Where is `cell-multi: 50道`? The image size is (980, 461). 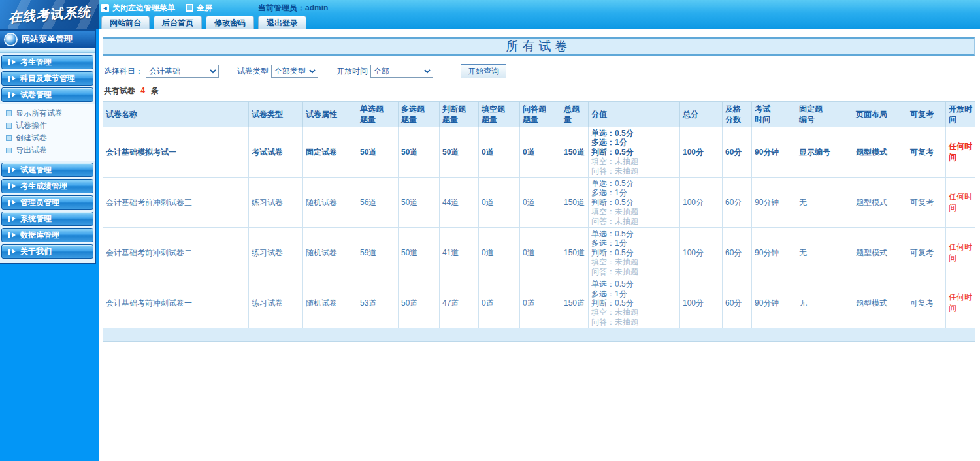
cell-multi: 50道 is located at coordinates (419, 153).